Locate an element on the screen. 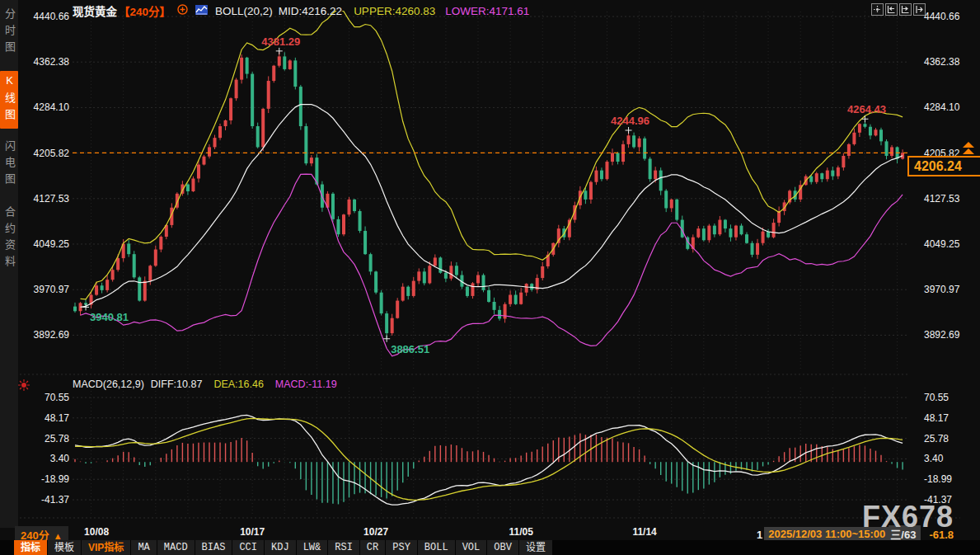 The width and height of the screenshot is (980, 555). macd-dea-value: DEA:16.46 is located at coordinates (238, 384).